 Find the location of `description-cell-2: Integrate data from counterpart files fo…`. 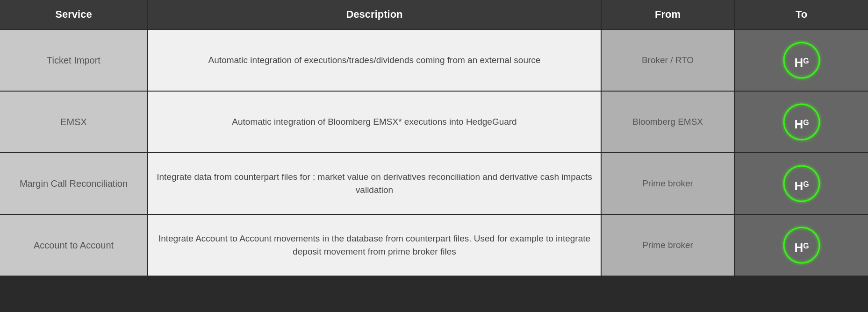

description-cell-2: Integrate data from counterpart files fo… is located at coordinates (375, 184).